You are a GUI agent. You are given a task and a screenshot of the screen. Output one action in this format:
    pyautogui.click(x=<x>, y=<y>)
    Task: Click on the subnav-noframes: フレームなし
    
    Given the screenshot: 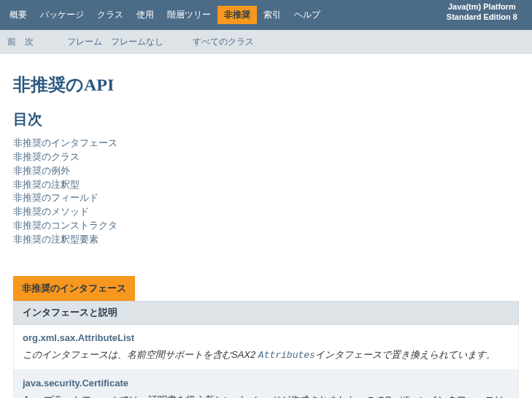 What is the action you would take?
    pyautogui.click(x=137, y=42)
    